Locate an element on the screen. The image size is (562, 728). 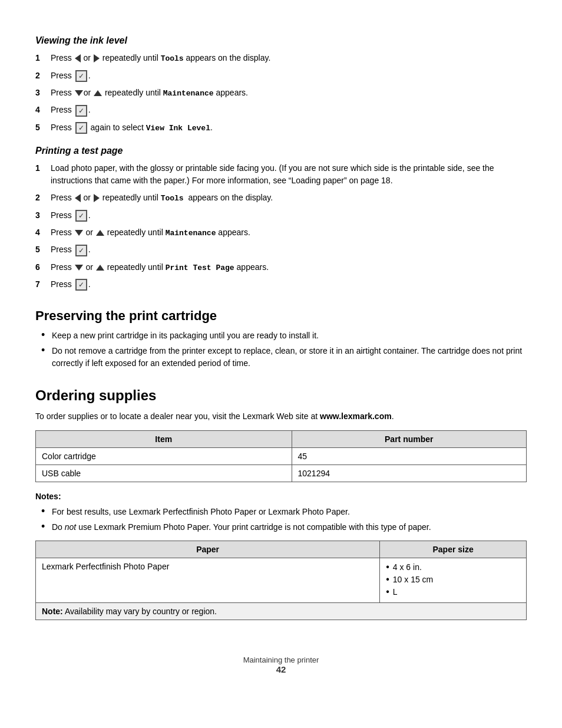
checkmark-icon-v5 is located at coordinates (81, 128).